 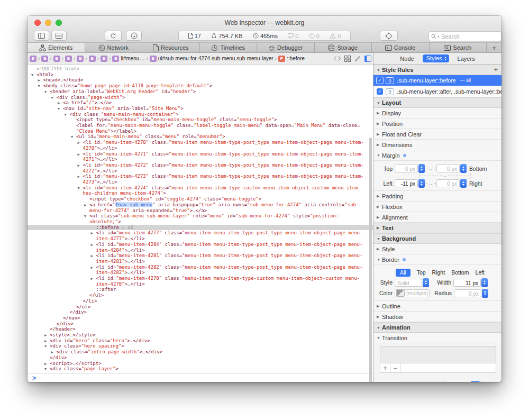 What do you see at coordinates (200, 295) in the screenshot?
I see `tree-line: </ul>` at bounding box center [200, 295].